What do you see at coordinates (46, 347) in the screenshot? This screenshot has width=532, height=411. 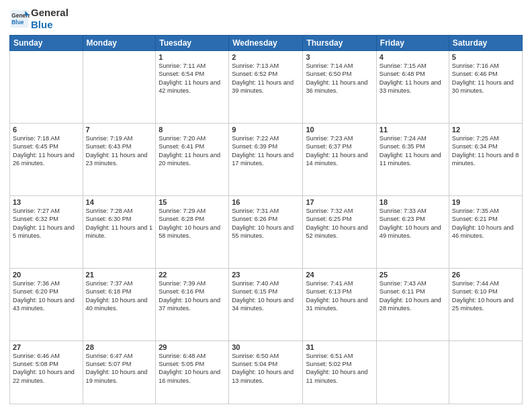 I see `day-number: 27` at bounding box center [46, 347].